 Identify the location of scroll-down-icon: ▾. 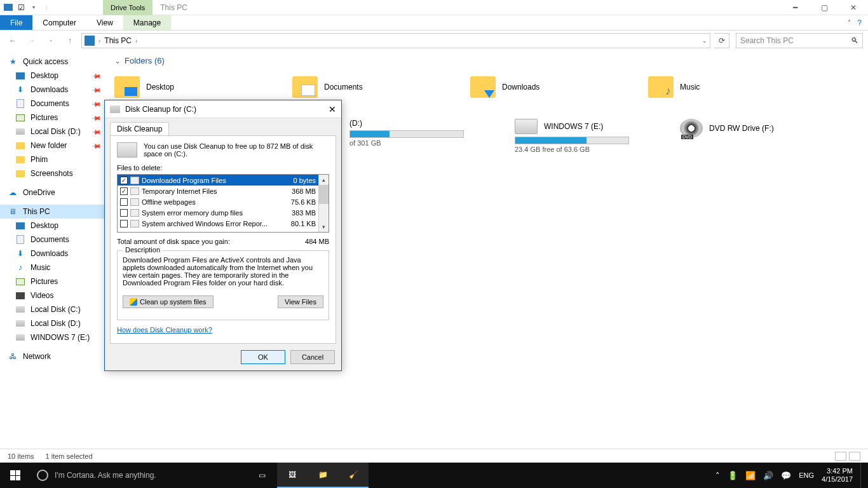
(324, 227).